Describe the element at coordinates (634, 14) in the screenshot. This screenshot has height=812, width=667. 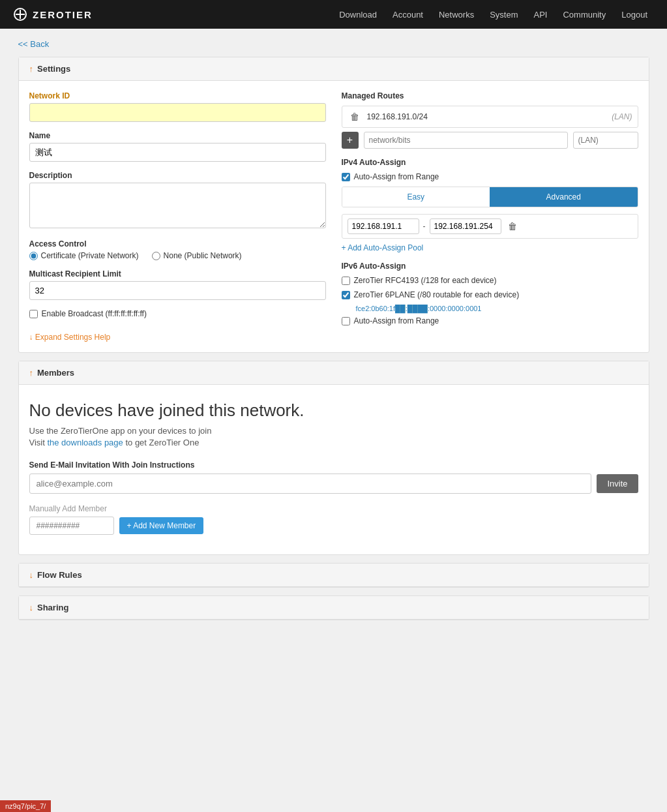
I see `nav-logout: Logout` at that location.